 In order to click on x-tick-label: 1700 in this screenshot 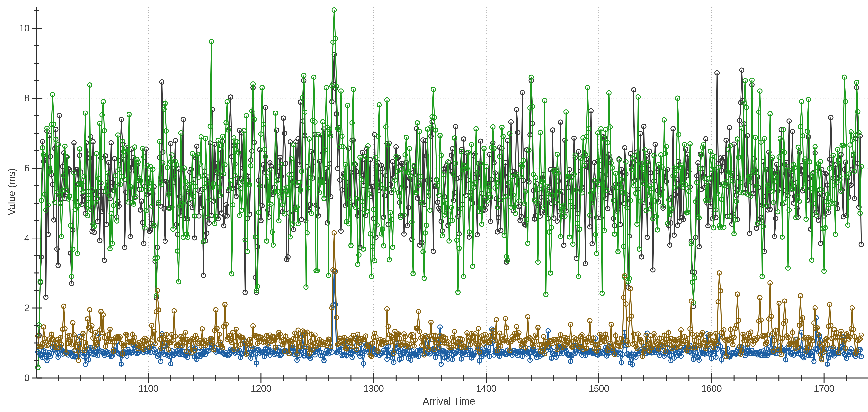, I will do `click(824, 388)`.